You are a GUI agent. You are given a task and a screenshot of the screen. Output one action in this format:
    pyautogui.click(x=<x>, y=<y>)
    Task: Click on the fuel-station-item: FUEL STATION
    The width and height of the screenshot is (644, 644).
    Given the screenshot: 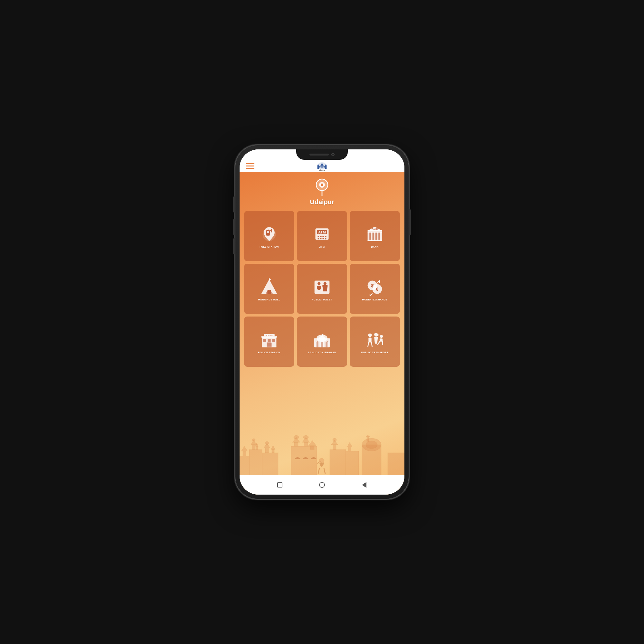 What is the action you would take?
    pyautogui.click(x=269, y=236)
    